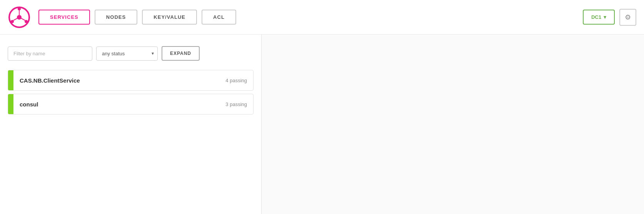  What do you see at coordinates (133, 81) in the screenshot?
I see `service-info: CAS.NB.ClientService 4 passing` at bounding box center [133, 81].